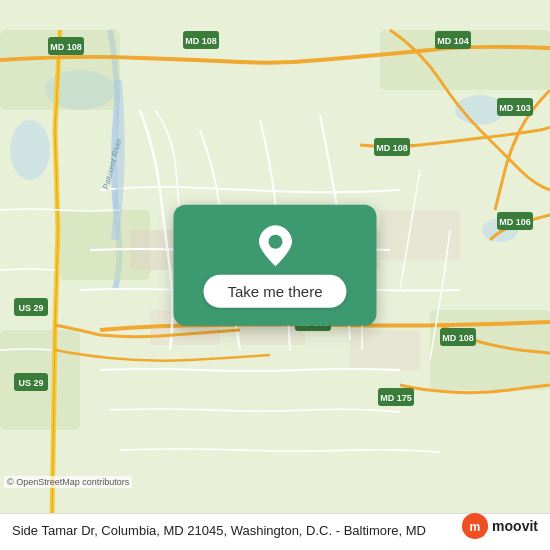 The height and width of the screenshot is (550, 550). Describe the element at coordinates (500, 526) in the screenshot. I see `moovit-logo: m moovit` at that location.